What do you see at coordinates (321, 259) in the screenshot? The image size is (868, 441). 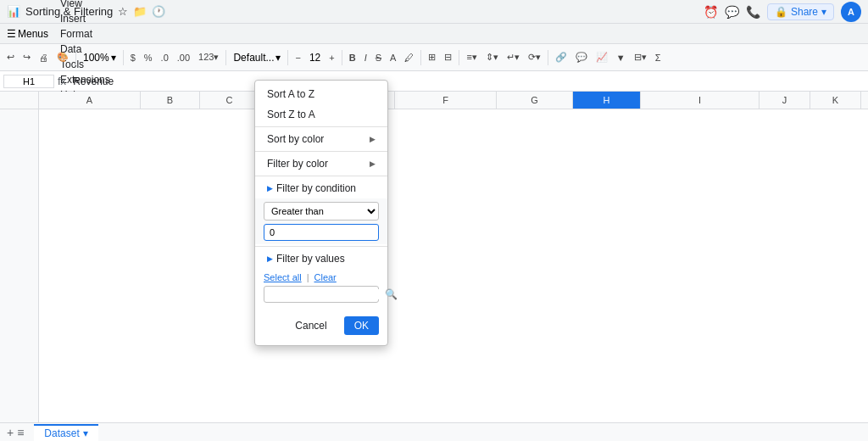 I see `filter-by-values-toggle: ▶ Filter by values` at bounding box center [321, 259].